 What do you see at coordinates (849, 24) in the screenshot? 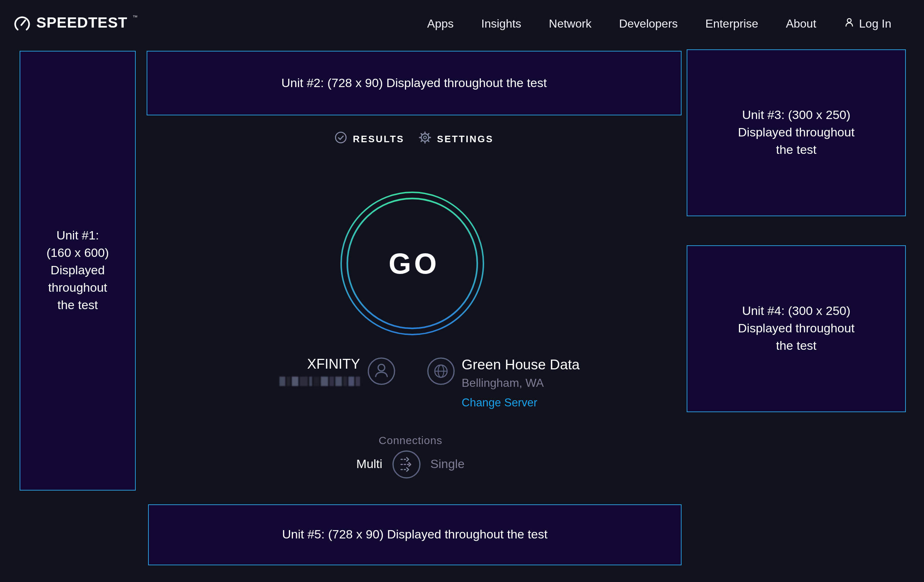
I see `user-icon` at bounding box center [849, 24].